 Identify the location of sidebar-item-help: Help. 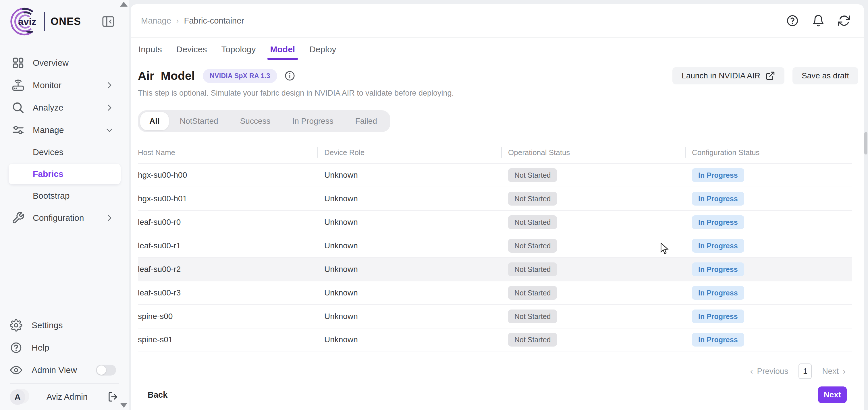
(65, 348).